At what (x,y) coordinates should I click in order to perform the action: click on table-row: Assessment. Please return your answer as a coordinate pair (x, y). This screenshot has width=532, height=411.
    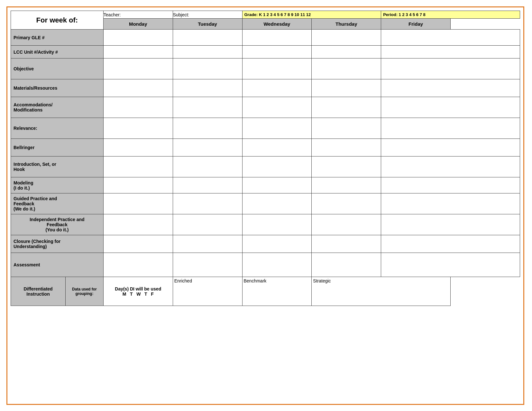
    Looking at the image, I should click on (266, 265).